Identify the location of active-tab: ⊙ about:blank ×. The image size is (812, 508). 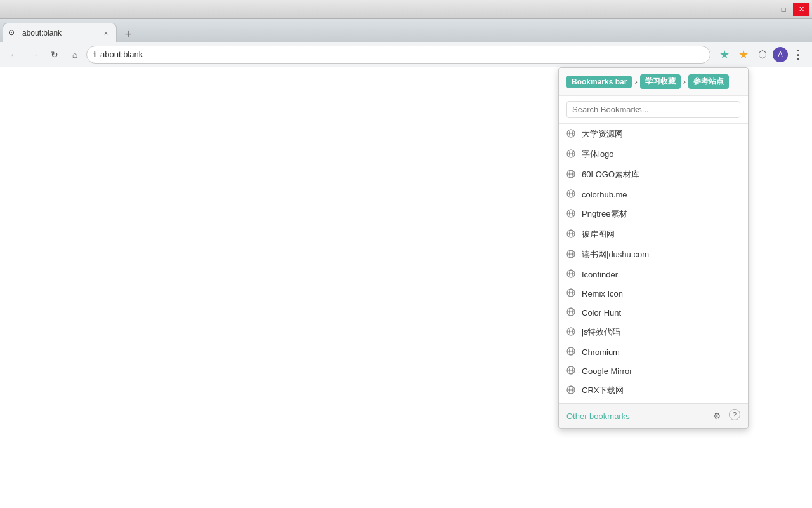
(60, 32).